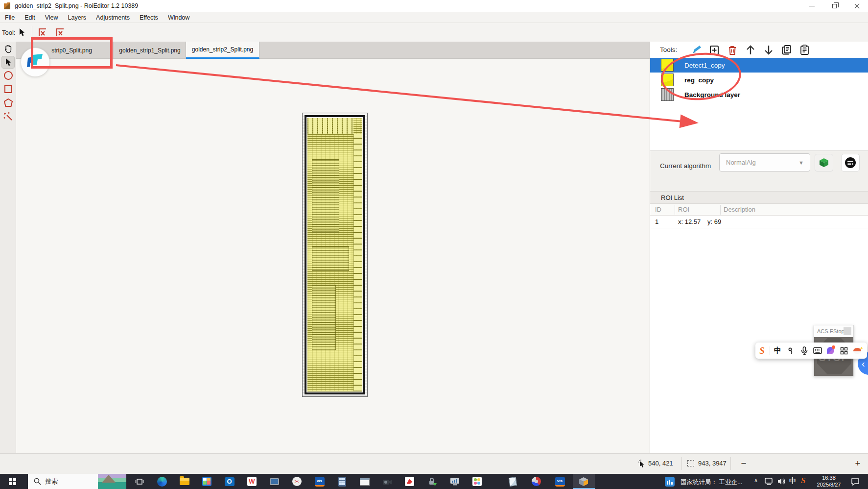 This screenshot has height=489, width=868. I want to click on taskbar-snipping: ✂, so click(297, 481).